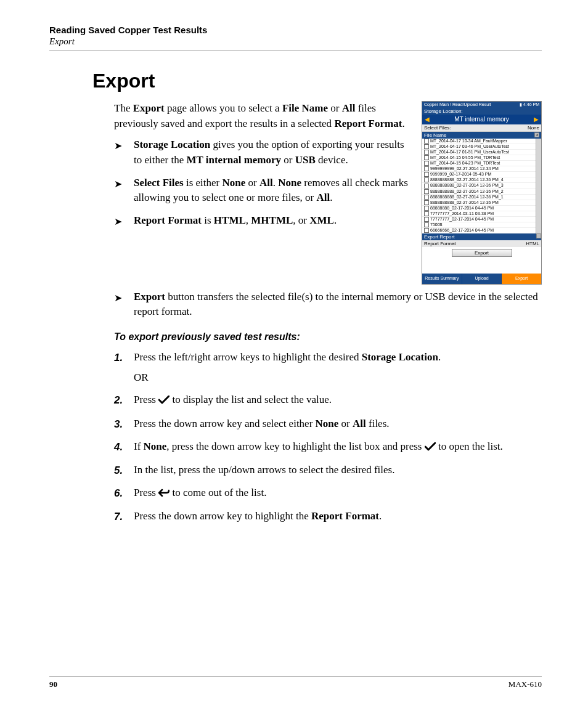 The height and width of the screenshot is (714, 588). I want to click on file-item: 8888888888_02-27-2014 12-36 PM_2, so click(479, 192).